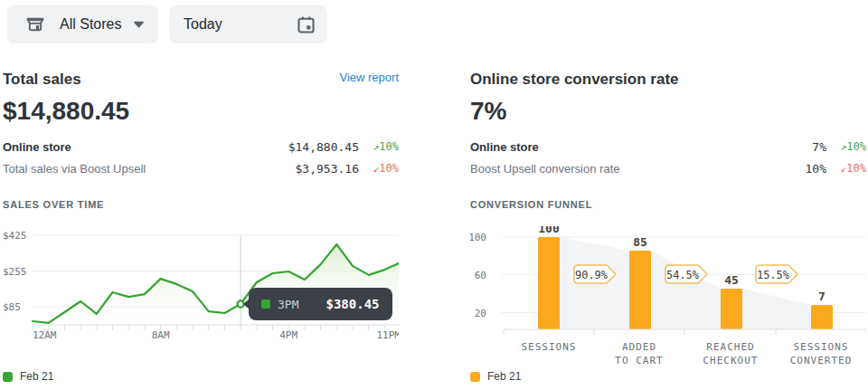 The height and width of the screenshot is (390, 868). I want to click on svg-text: 90.9%, so click(591, 275).